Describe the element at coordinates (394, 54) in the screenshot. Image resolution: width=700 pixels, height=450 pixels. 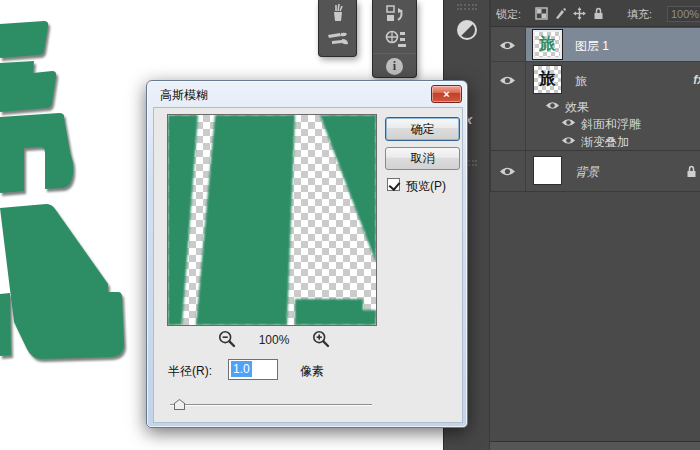
I see `panel-strip-divider` at that location.